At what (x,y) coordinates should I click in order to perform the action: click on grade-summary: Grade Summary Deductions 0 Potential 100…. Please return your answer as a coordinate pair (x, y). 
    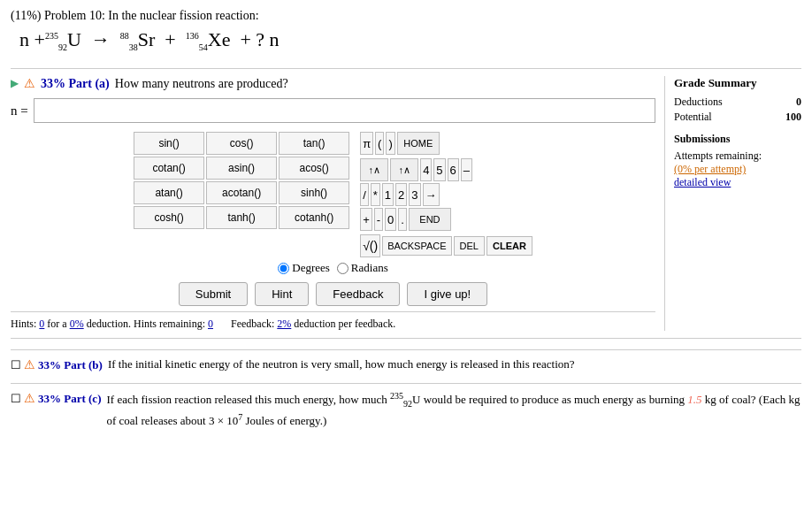
    Looking at the image, I should click on (738, 133).